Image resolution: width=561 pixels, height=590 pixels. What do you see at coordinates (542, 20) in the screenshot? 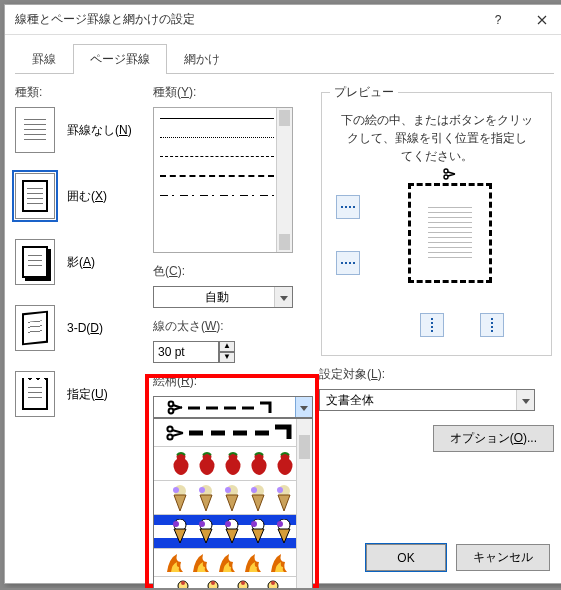
I see `close-icon` at bounding box center [542, 20].